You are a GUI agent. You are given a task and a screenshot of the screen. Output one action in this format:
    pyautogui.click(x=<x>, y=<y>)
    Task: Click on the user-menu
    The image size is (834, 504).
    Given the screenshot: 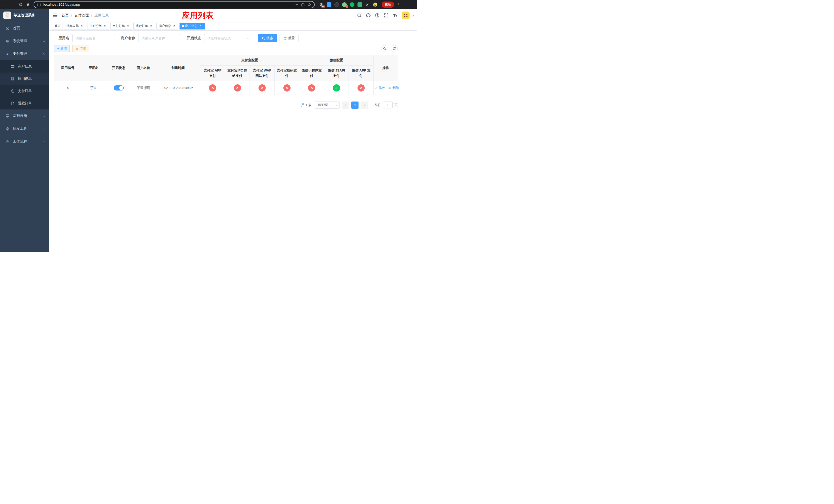 What is the action you would take?
    pyautogui.click(x=408, y=16)
    